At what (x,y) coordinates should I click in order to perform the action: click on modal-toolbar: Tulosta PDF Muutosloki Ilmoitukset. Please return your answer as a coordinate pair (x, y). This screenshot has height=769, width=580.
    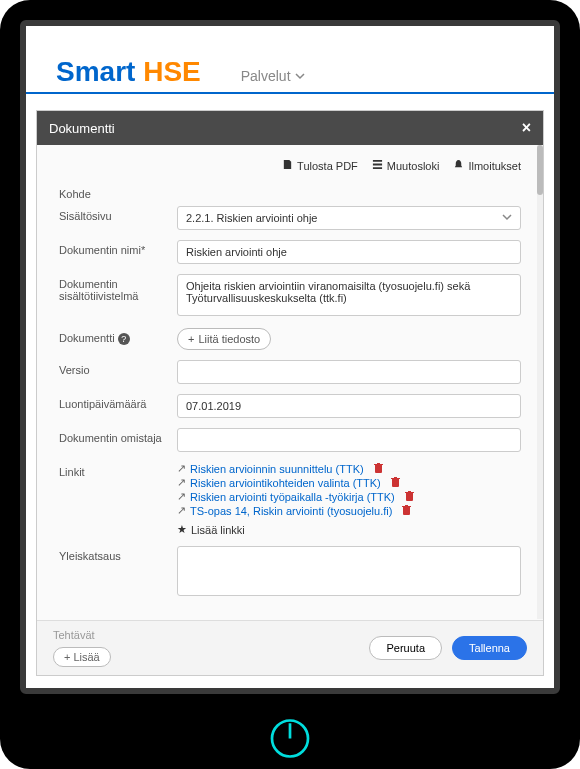
    Looking at the image, I should click on (290, 166).